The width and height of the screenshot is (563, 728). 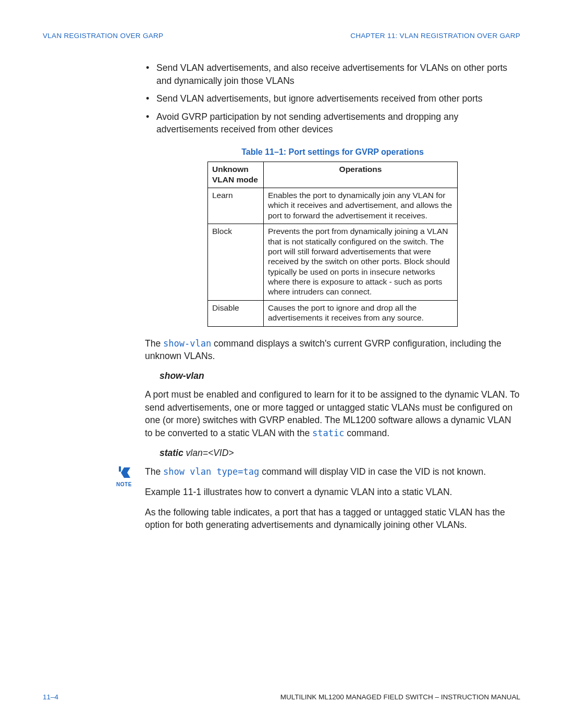 I want to click on paragraph: As the following table indicates, a port…, so click(x=333, y=519).